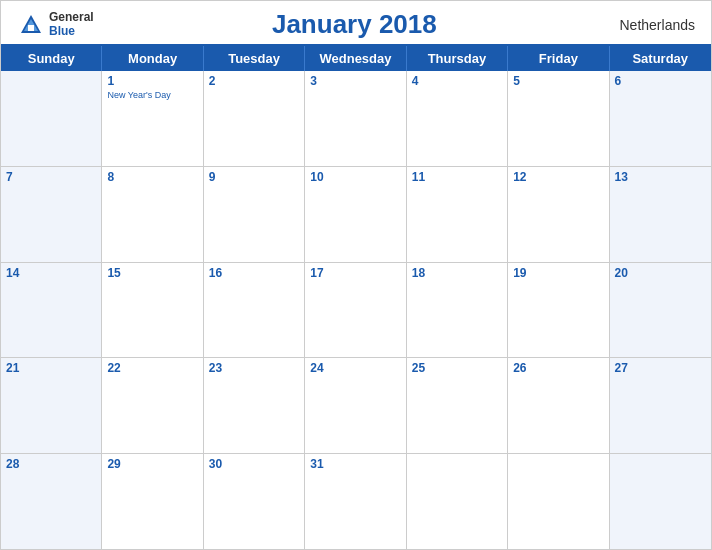  What do you see at coordinates (458, 502) in the screenshot?
I see `day-cell-w5-d5` at bounding box center [458, 502].